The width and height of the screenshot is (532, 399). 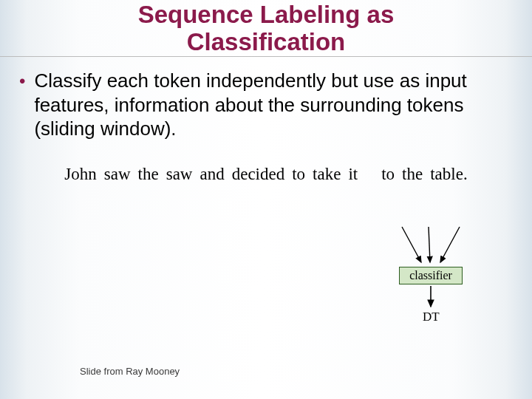 I want to click on token: table., so click(x=449, y=174).